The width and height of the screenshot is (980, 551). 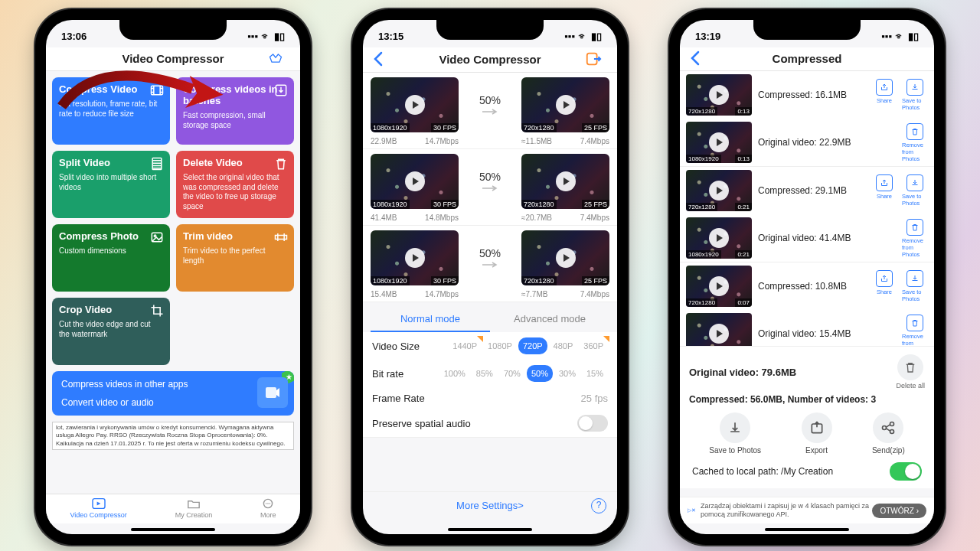 What do you see at coordinates (567, 373) in the screenshot?
I see `chip-30pct: 30%` at bounding box center [567, 373].